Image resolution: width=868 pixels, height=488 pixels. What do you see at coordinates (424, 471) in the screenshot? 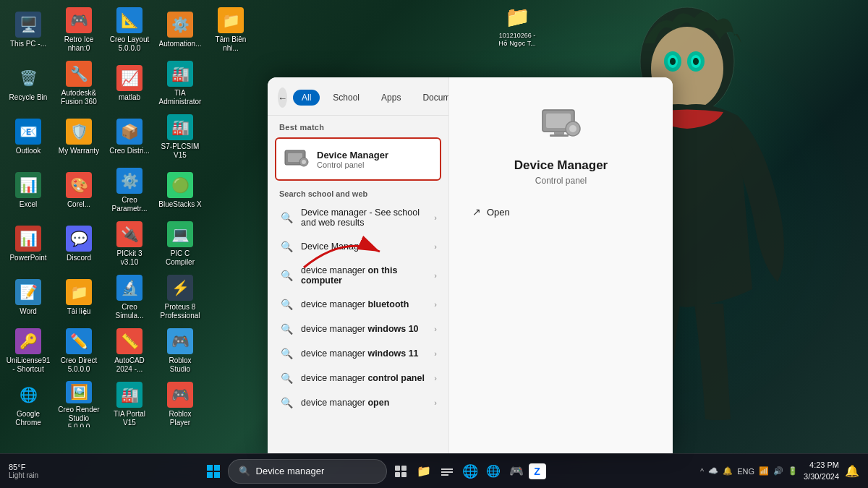
I see `file-explorer-button: 📁` at bounding box center [424, 471].